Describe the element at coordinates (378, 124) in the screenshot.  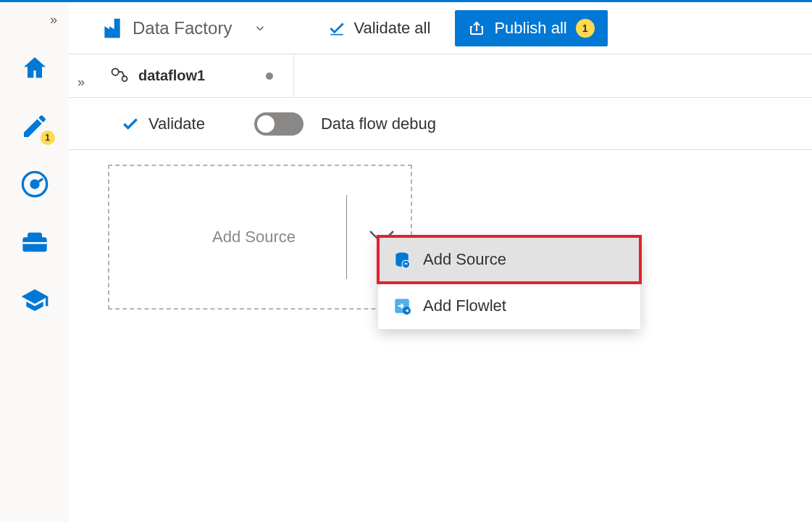
I see `debug-label: Data flow debug` at that location.